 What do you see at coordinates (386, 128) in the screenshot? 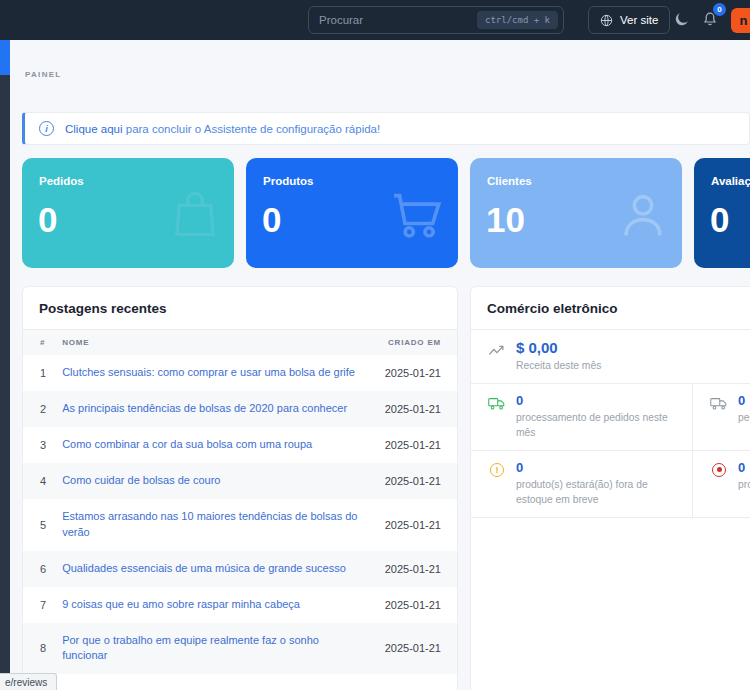
I see `setup-wizard-alert: i Clique aqui para concluir o Assistente…` at bounding box center [386, 128].